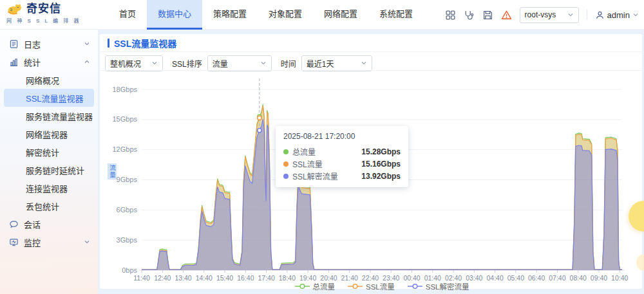 The image size is (644, 294). Describe the element at coordinates (49, 170) in the screenshot. I see `sidebar-item-7: 服务链时延统计` at that location.